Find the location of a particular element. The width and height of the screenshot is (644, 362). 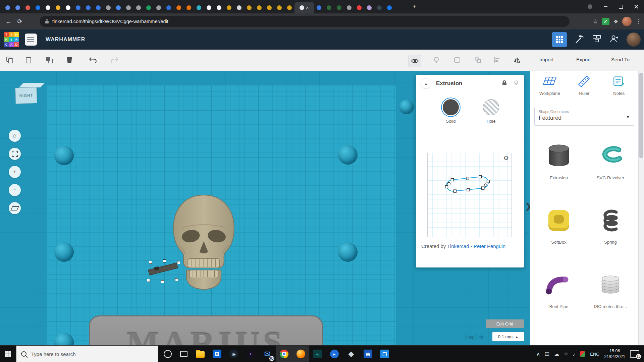

show-all-button is located at coordinates (415, 61).